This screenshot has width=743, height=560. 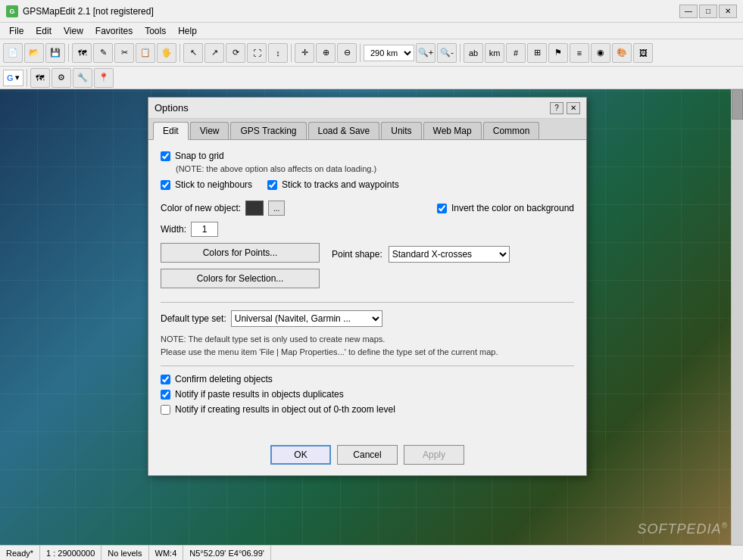 What do you see at coordinates (371, 552) in the screenshot?
I see `status-bar: Ready* 1 : 29000000 No levels WM:4 N5°52…` at bounding box center [371, 552].